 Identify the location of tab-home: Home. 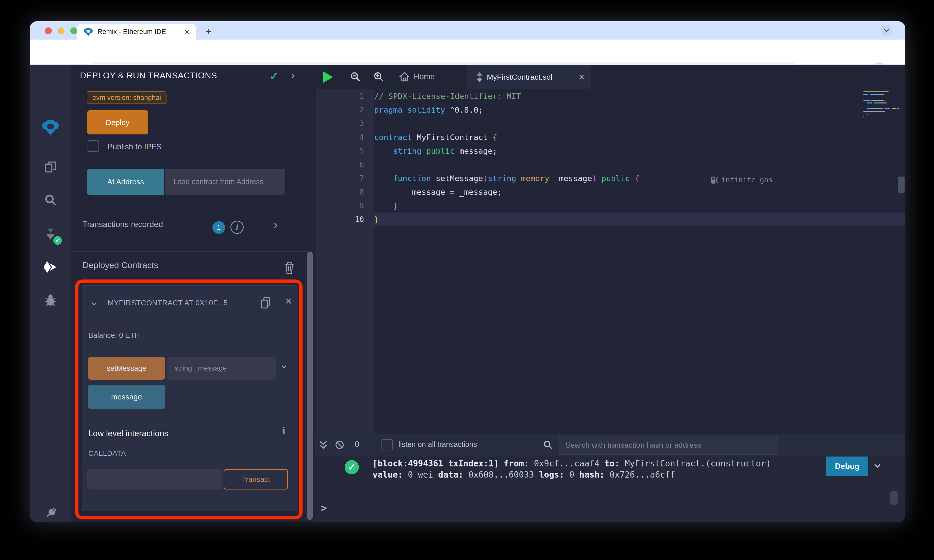
(424, 77).